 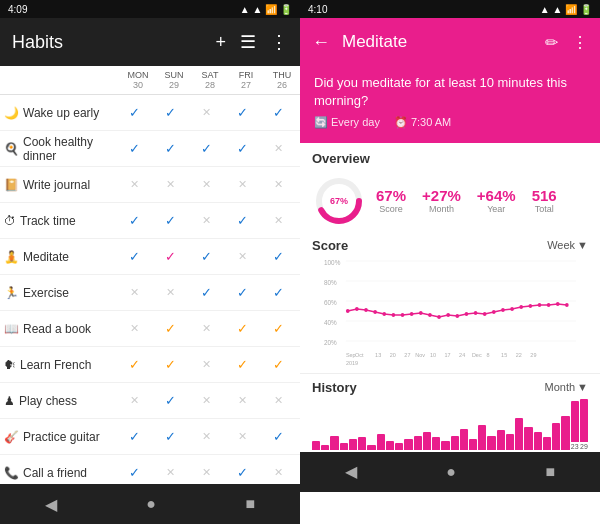 I want to click on habit-row: 🗣 Learn French ✓✓✕✓✓, so click(x=150, y=365).